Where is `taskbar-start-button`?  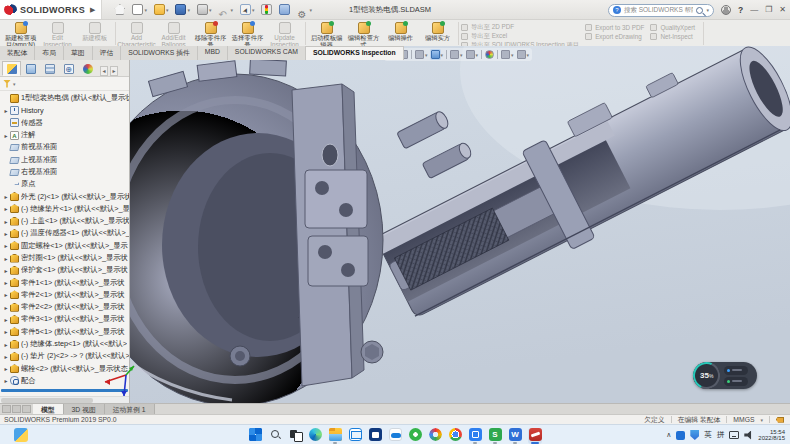
taskbar-start-button is located at coordinates (255, 436).